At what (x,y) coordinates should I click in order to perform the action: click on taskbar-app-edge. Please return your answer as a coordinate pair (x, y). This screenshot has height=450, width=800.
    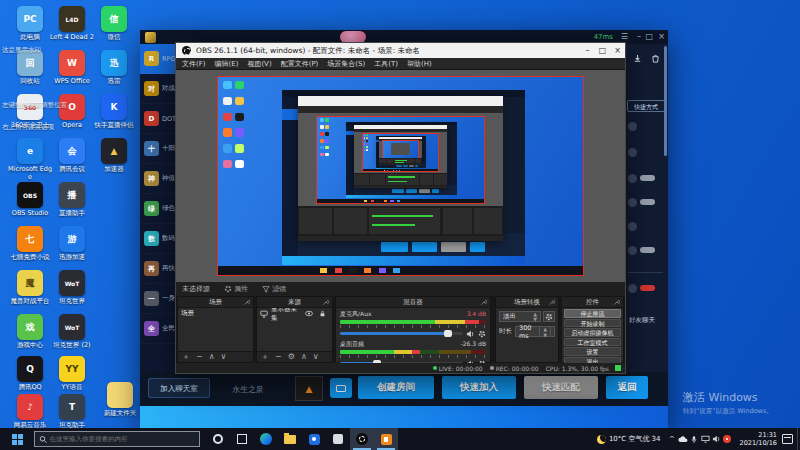
    Looking at the image, I should click on (266, 439).